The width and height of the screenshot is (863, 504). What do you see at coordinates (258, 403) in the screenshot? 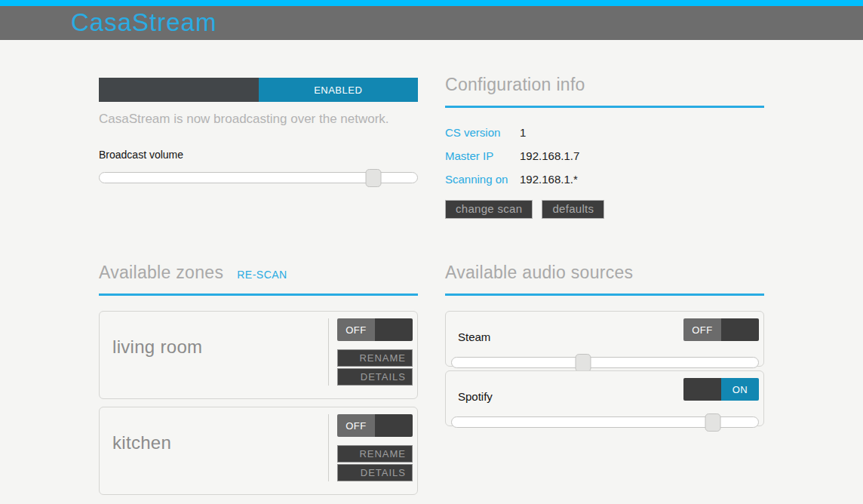
I see `zone-cards: living room OFF RENAME DETAILS kitchen` at bounding box center [258, 403].